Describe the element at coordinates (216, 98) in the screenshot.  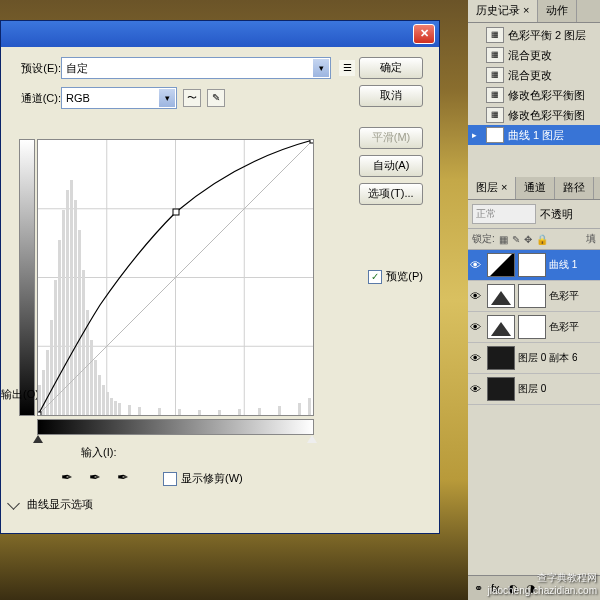
I see `pencil-tool-icon: ✎` at that location.